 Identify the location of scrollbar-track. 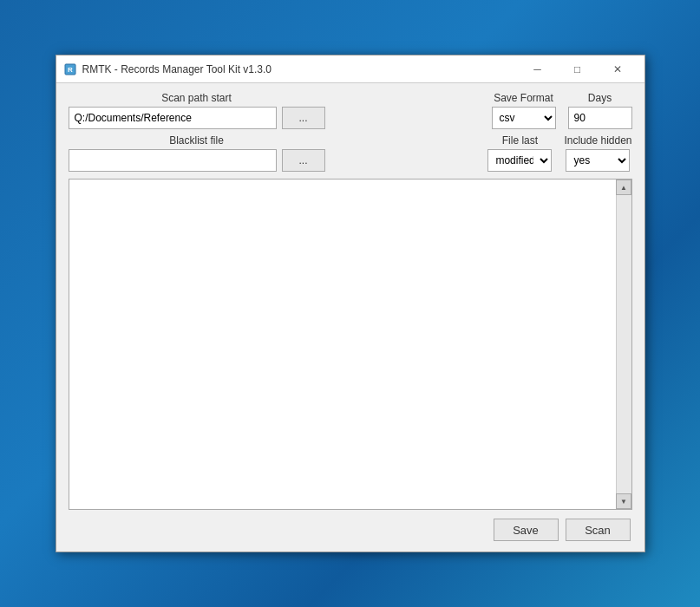
(625, 344).